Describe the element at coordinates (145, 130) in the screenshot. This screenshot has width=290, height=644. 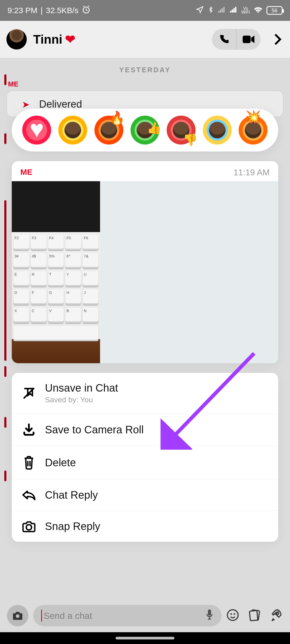
I see `reaction-thumbs-up: 👍` at that location.